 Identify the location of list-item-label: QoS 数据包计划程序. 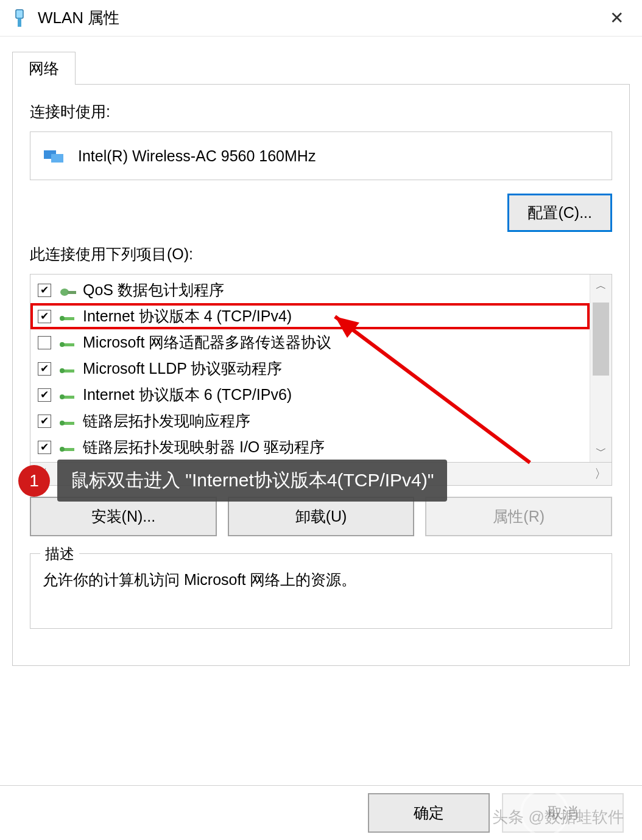
(153, 290).